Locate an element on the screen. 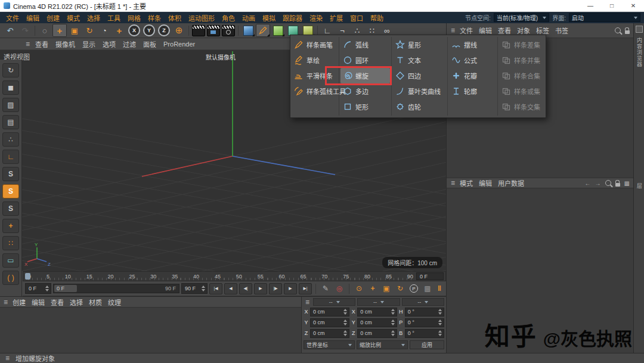  record-position-button: + is located at coordinates (373, 288).